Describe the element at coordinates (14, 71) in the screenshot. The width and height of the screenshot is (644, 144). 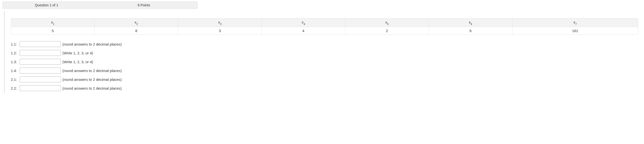
I see `answer-label: 1.4:` at that location.